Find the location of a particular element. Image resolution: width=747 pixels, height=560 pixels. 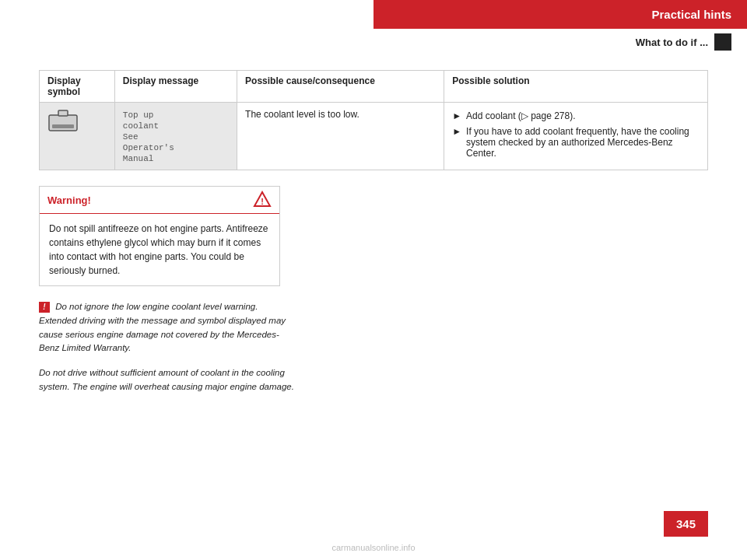

solution-cell: ► Add coolant (▷ page 278). ► If you hav… is located at coordinates (576, 137).